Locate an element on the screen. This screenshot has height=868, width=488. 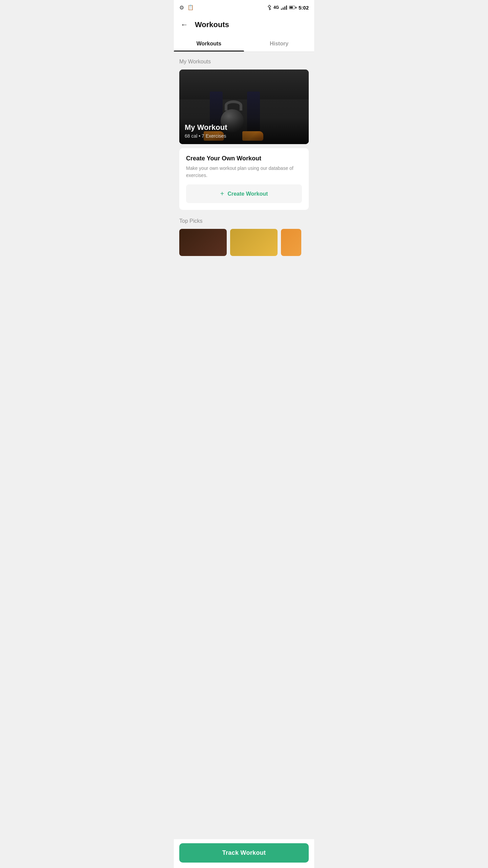
track-workout-button: Track Workout is located at coordinates (244, 853).